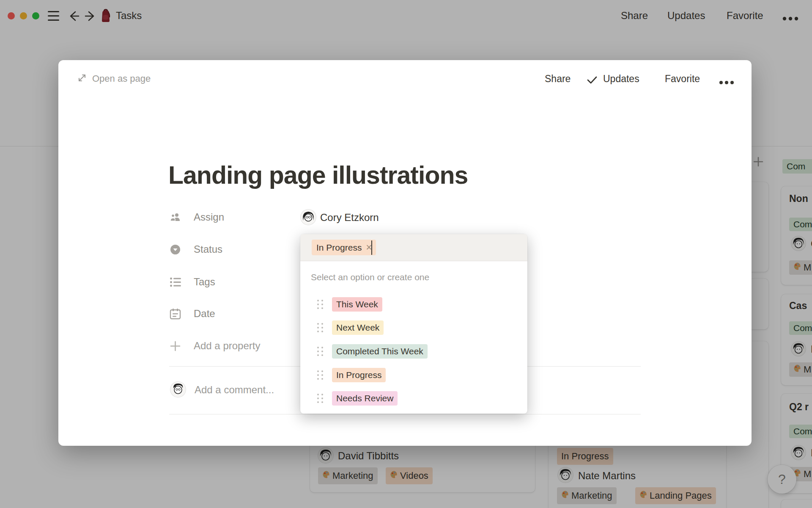  I want to click on assign-property-icon, so click(175, 218).